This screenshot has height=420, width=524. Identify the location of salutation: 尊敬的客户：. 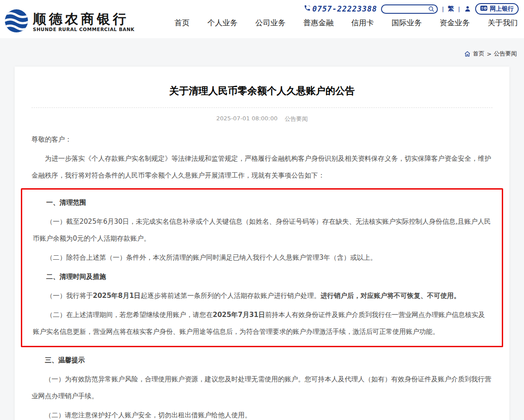
(262, 139).